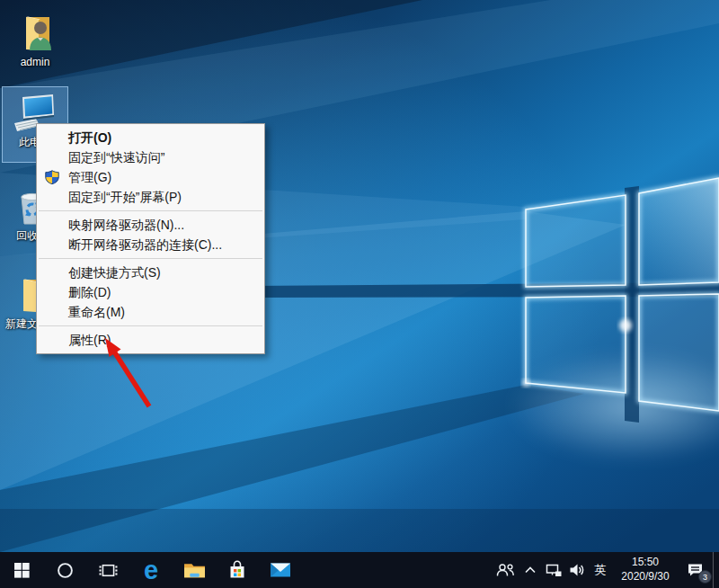  What do you see at coordinates (22, 570) in the screenshot?
I see `windows-logo-icon` at bounding box center [22, 570].